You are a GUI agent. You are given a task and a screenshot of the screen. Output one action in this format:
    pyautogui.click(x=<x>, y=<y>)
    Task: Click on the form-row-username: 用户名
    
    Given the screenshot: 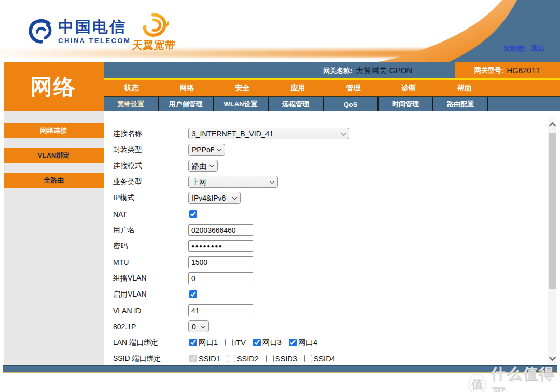 What is the action you would take?
    pyautogui.click(x=330, y=230)
    